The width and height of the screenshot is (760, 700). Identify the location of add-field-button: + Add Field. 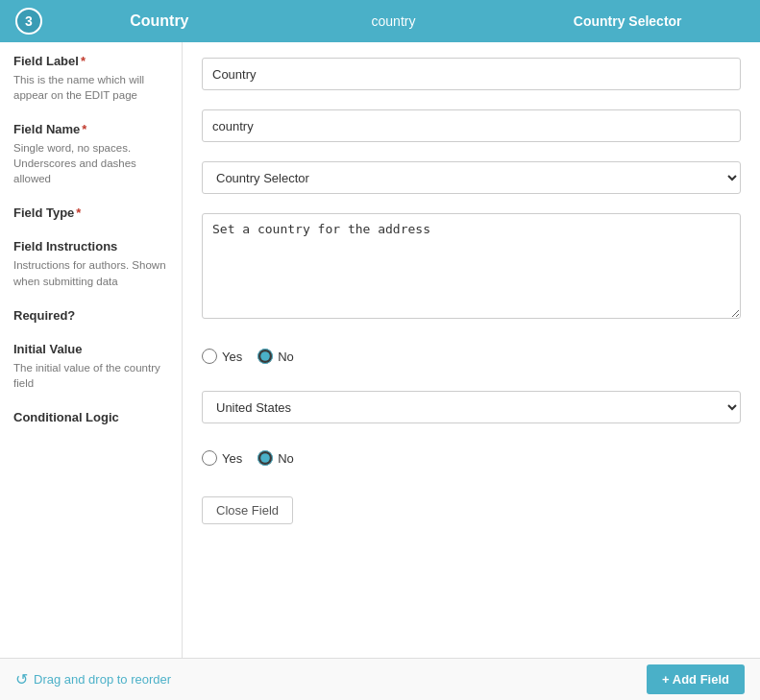
(696, 680).